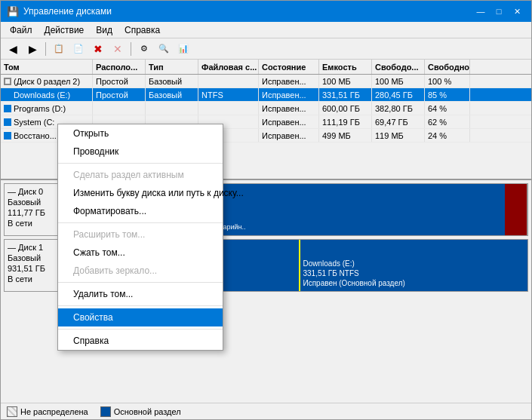  Describe the element at coordinates (13, 49) in the screenshot. I see `back-button: ◀` at that location.